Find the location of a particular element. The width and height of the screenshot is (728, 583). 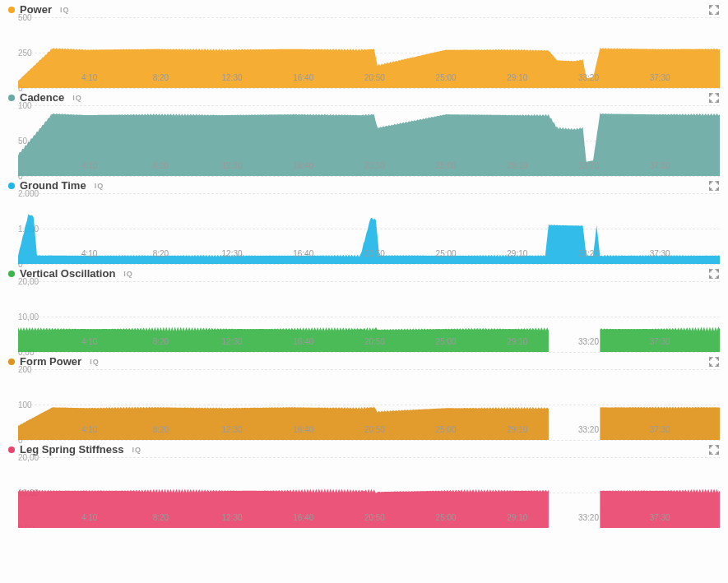

chart-header: Ground TimeIQ is located at coordinates (364, 186).